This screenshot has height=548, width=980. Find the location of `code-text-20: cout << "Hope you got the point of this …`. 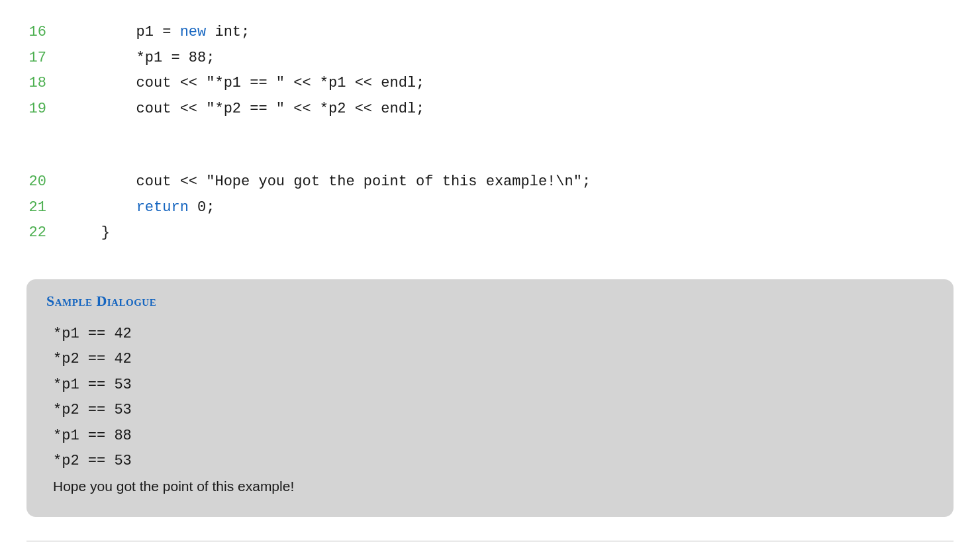

code-text-20: cout << "Hope you got the point of this … is located at coordinates (328, 183).